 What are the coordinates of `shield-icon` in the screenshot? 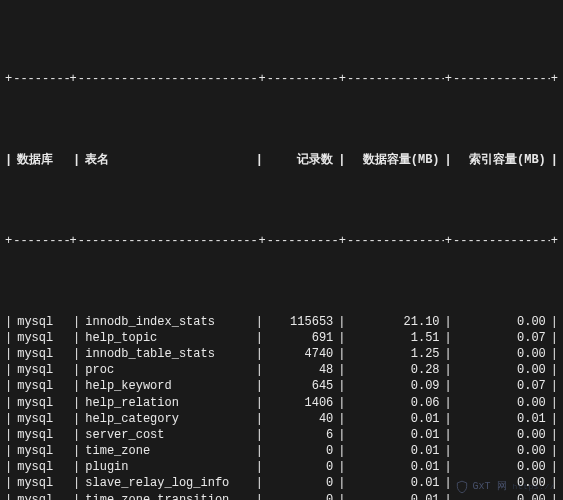 It's located at (462, 487).